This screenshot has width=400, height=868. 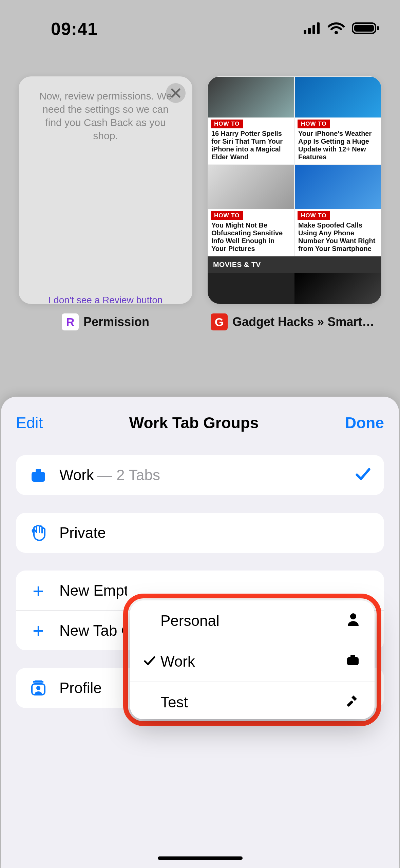 What do you see at coordinates (252, 660) in the screenshot?
I see `profile-picker-menu: Personal Work Test` at bounding box center [252, 660].